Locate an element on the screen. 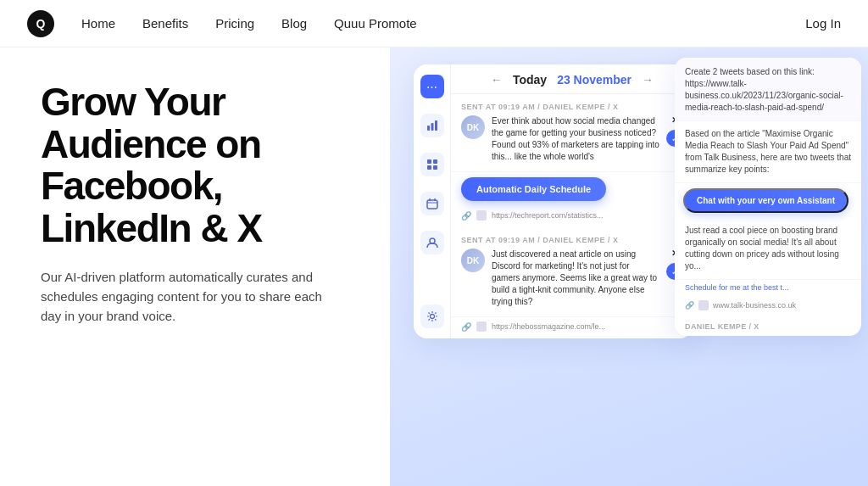 The width and height of the screenshot is (868, 486). auto-schedule-button: Automatic Daily Schedule is located at coordinates (534, 189).